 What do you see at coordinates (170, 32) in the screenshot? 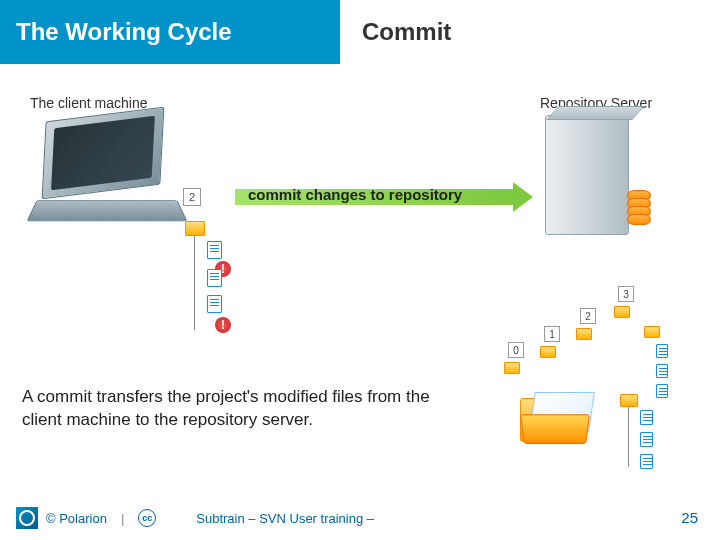
I see `title-left: The Working Cycle` at bounding box center [170, 32].